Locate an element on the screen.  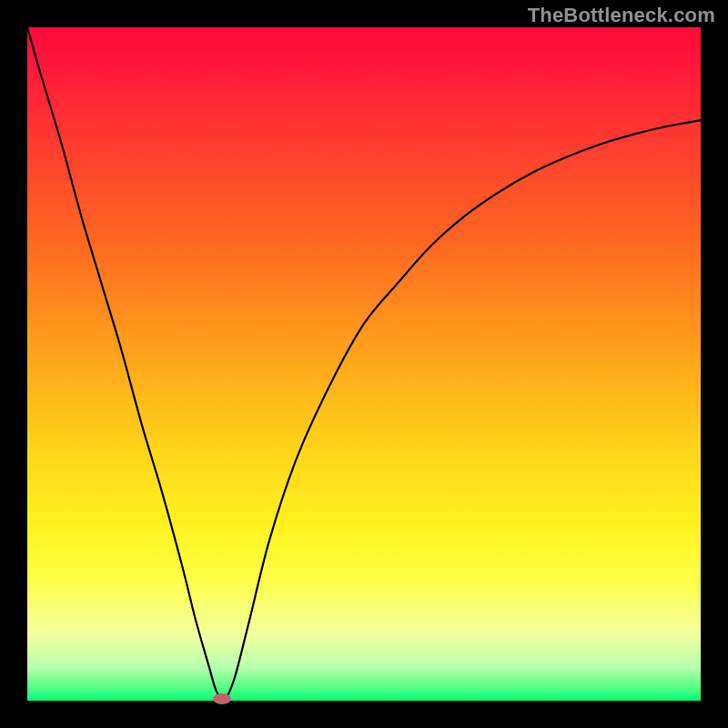
optimal-point-marker is located at coordinates (222, 699).